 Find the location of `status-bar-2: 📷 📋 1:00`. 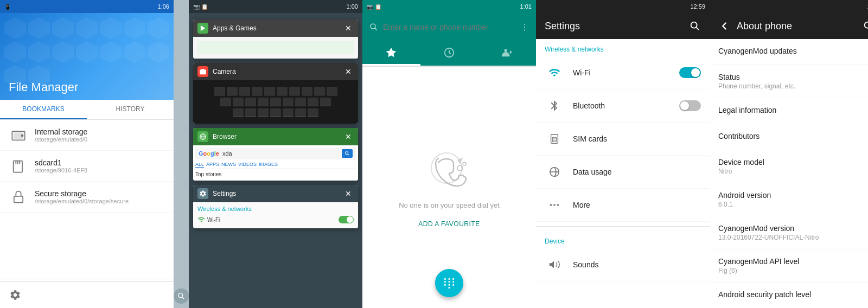

status-bar-2: 📷 📋 1:00 is located at coordinates (276, 7).